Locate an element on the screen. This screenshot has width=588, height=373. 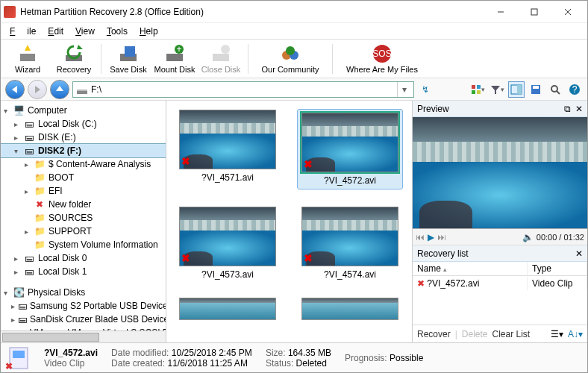
file-name: ?VI_4573.avi is located at coordinates (228, 275).